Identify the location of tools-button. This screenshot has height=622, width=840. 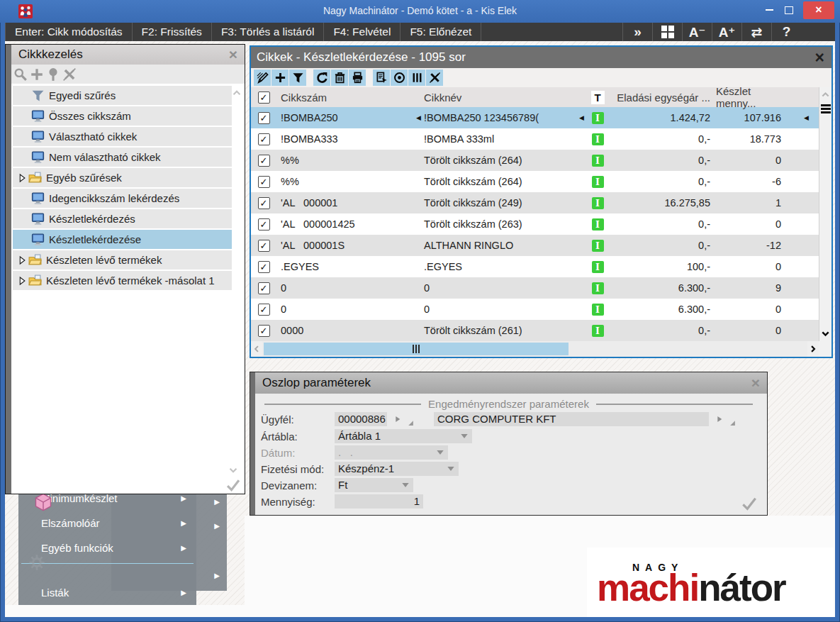
(435, 78).